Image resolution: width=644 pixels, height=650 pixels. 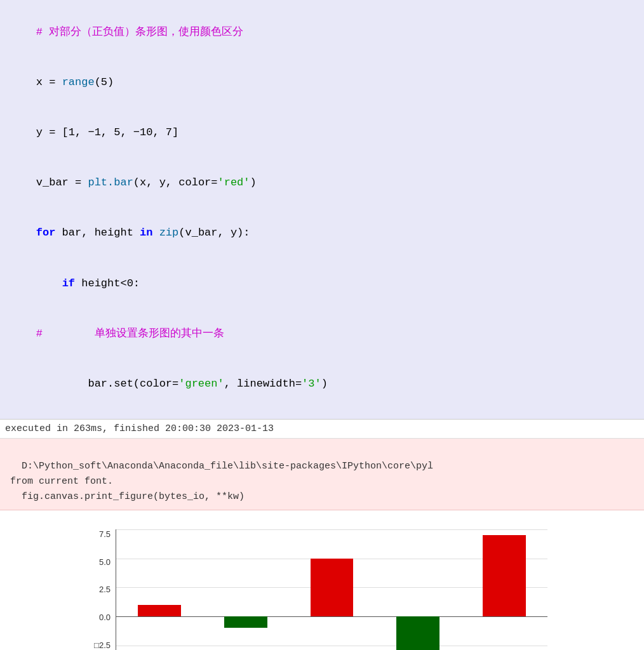 What do you see at coordinates (322, 283) in the screenshot?
I see `code-line-6: if height<0:` at bounding box center [322, 283].